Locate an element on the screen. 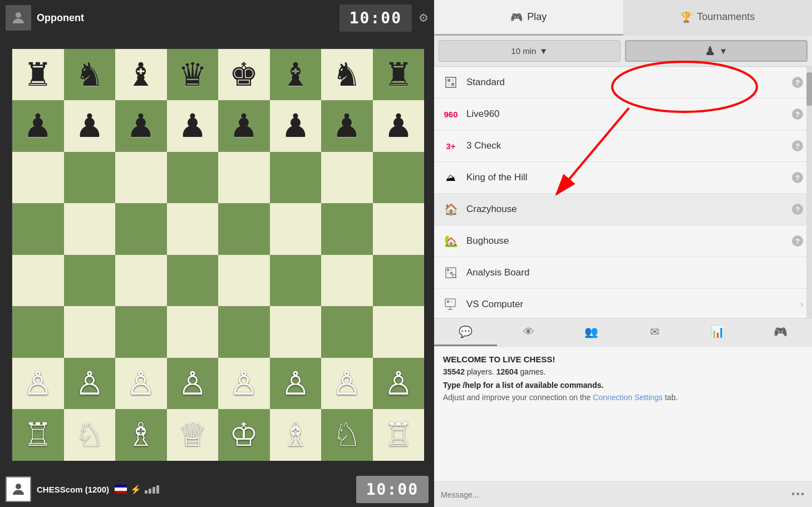 The width and height of the screenshot is (812, 507). three-check-help: ? is located at coordinates (798, 146).